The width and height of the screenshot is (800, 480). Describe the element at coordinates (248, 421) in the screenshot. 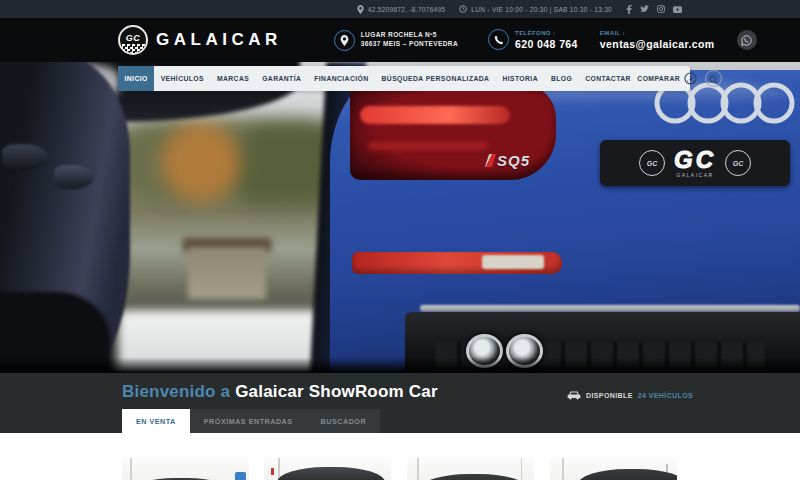

I see `tab-proximas-entradas: PRÓXIMAS ENTRADAS` at that location.